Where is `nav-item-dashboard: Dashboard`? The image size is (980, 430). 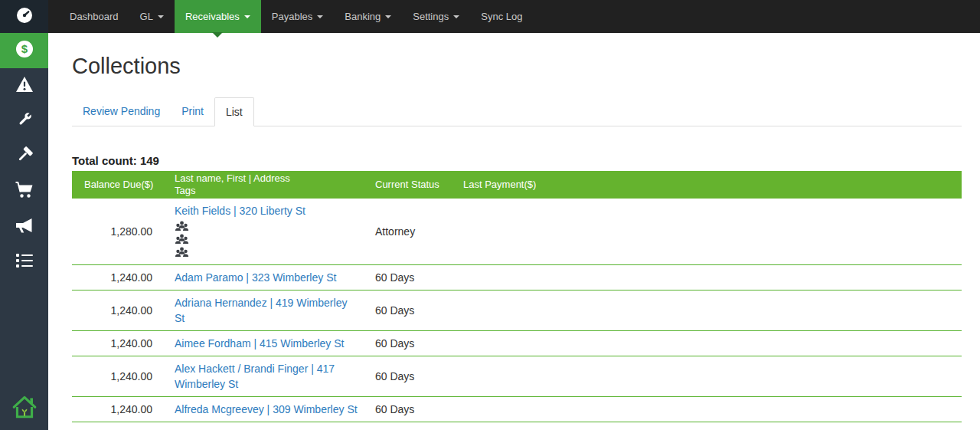
nav-item-dashboard: Dashboard is located at coordinates (94, 17).